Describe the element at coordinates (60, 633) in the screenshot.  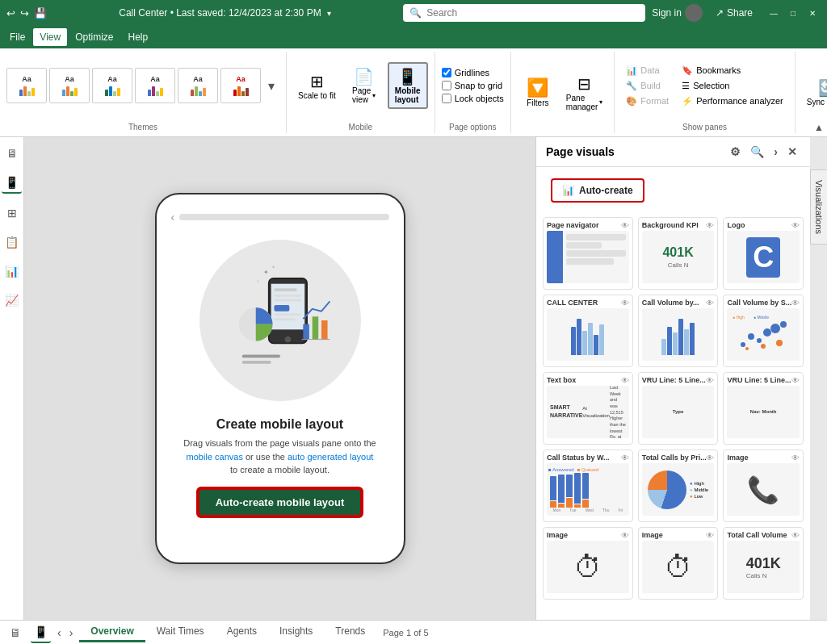
I see `prev-page-button: ‹` at that location.